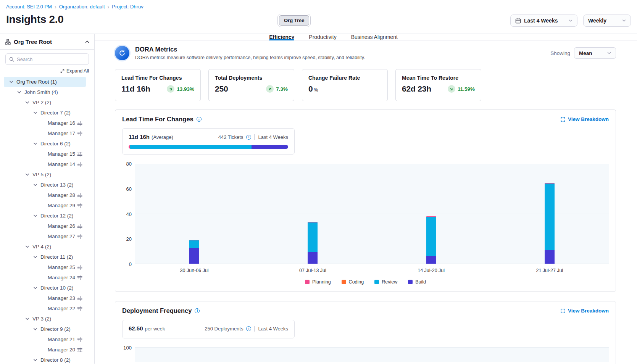  I want to click on tree-item: Manager 20, so click(45, 350).